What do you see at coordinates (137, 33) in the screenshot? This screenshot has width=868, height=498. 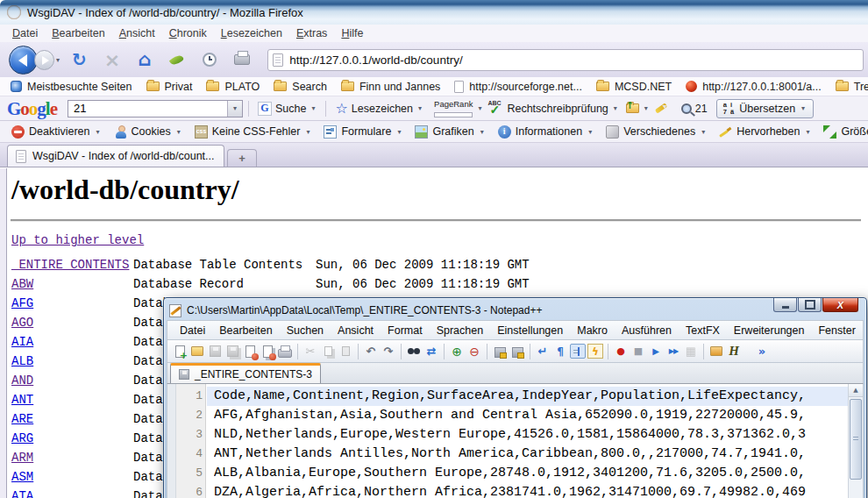 I see `menu-item-ansicht: Ansicht` at bounding box center [137, 33].